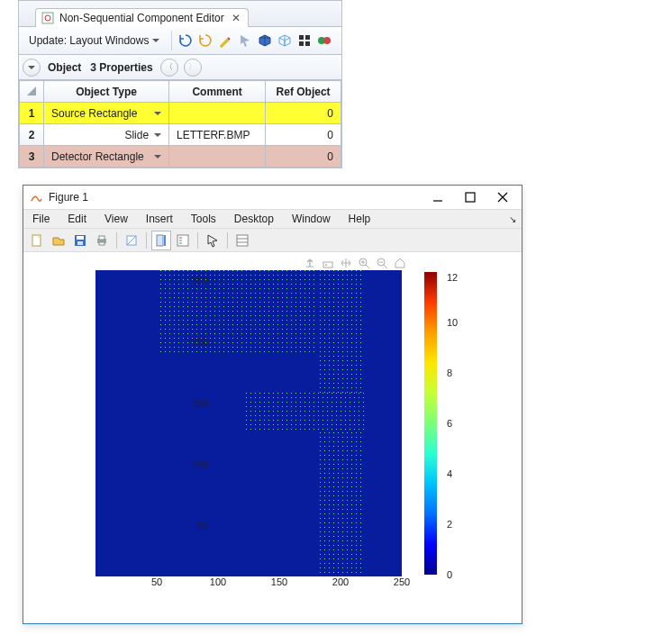 The image size is (645, 644). Describe the element at coordinates (161, 240) in the screenshot. I see `insert-colorbar-icon` at that location.